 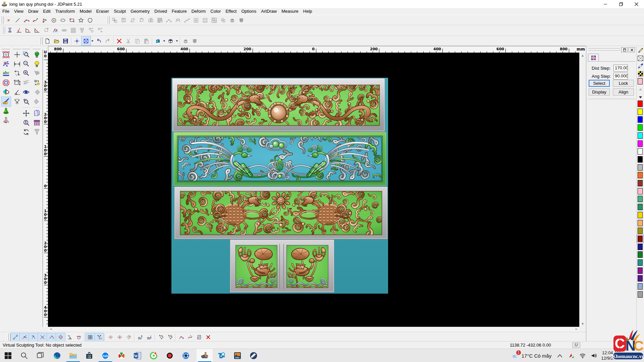 What do you see at coordinates (190, 337) in the screenshot?
I see `smooth-node-icon` at bounding box center [190, 337].